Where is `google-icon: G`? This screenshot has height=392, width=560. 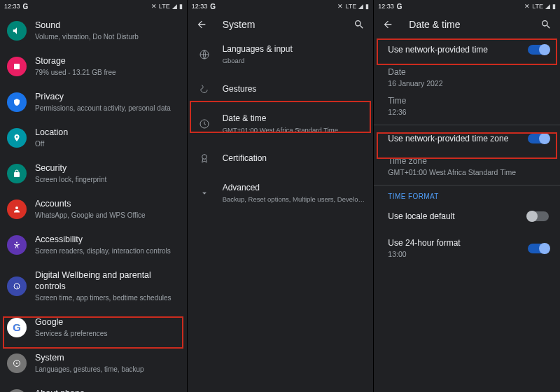
google-icon: G is located at coordinates (17, 328).